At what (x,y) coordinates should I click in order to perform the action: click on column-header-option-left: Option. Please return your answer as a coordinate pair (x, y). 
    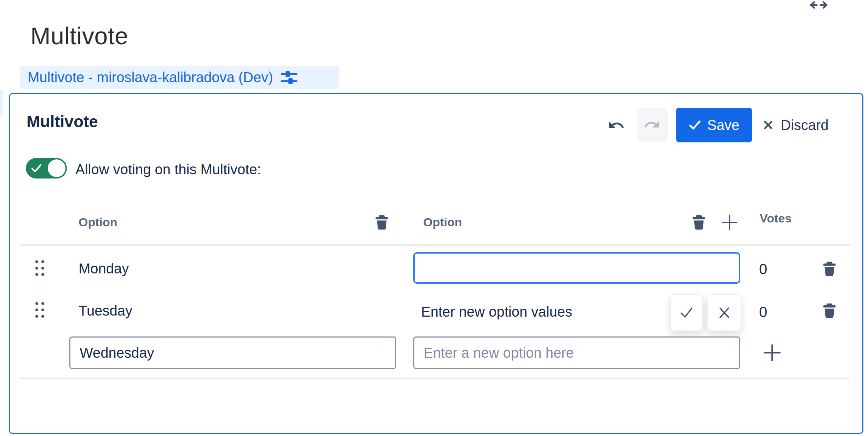
    Looking at the image, I should click on (98, 222).